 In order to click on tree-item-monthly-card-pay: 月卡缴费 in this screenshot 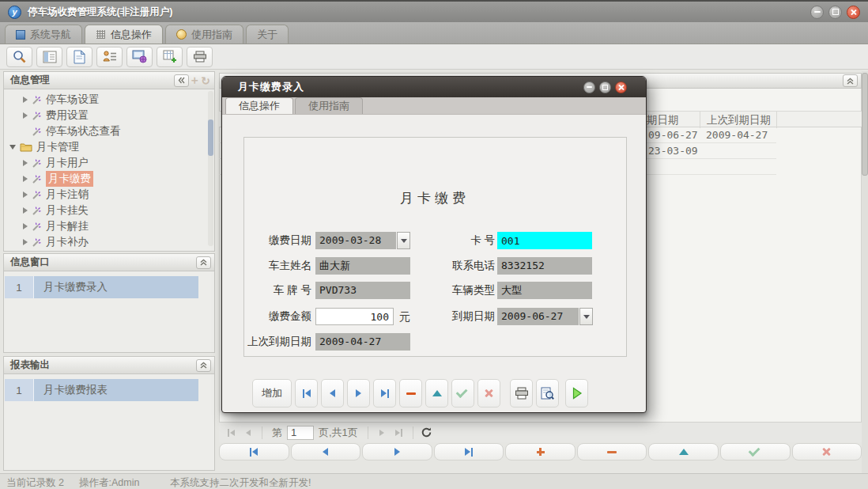, I will do `click(109, 179)`.